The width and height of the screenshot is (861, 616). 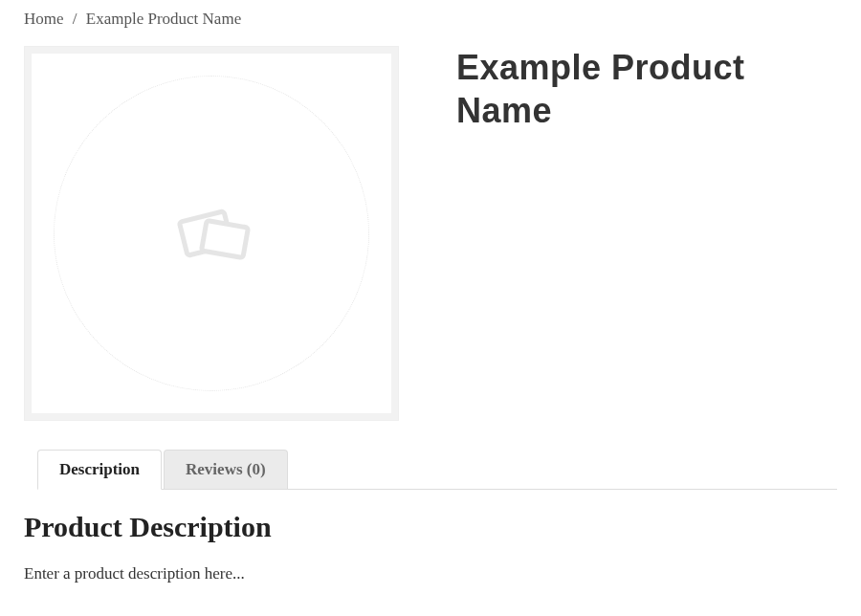 What do you see at coordinates (164, 19) in the screenshot?
I see `breadcrumb-current: Example Product Name` at bounding box center [164, 19].